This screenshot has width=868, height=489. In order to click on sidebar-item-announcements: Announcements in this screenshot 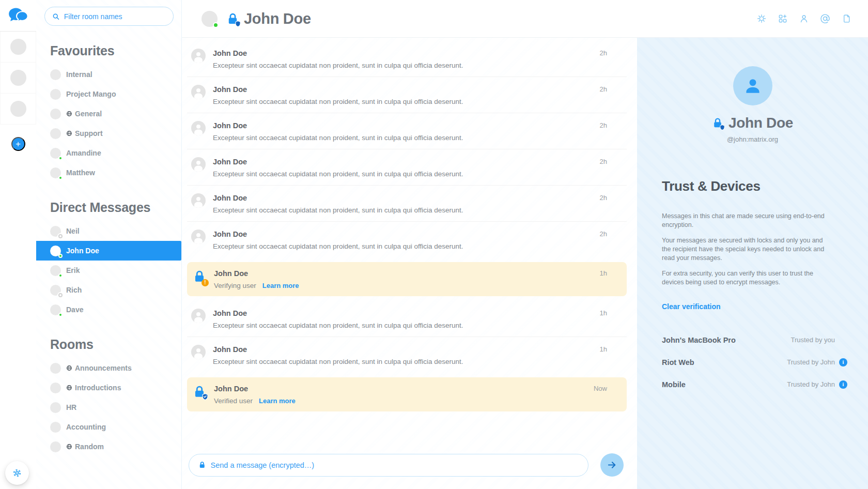, I will do `click(109, 368)`.